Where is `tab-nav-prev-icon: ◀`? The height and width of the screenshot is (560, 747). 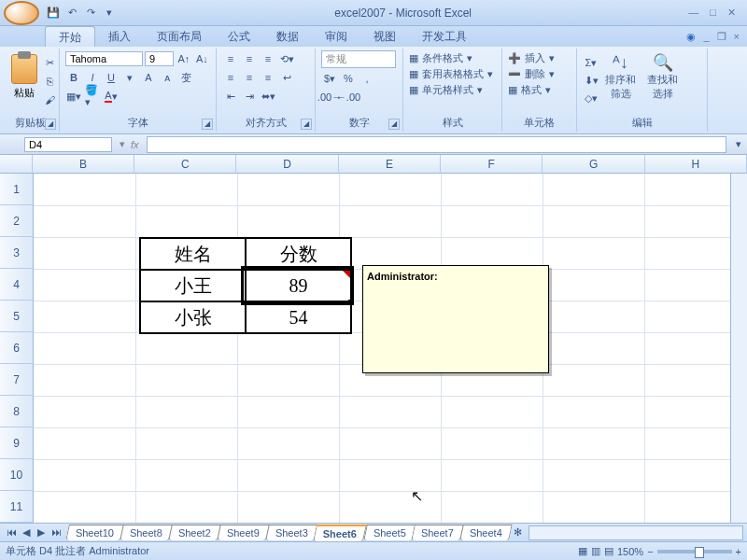 tab-nav-prev-icon: ◀ is located at coordinates (26, 532).